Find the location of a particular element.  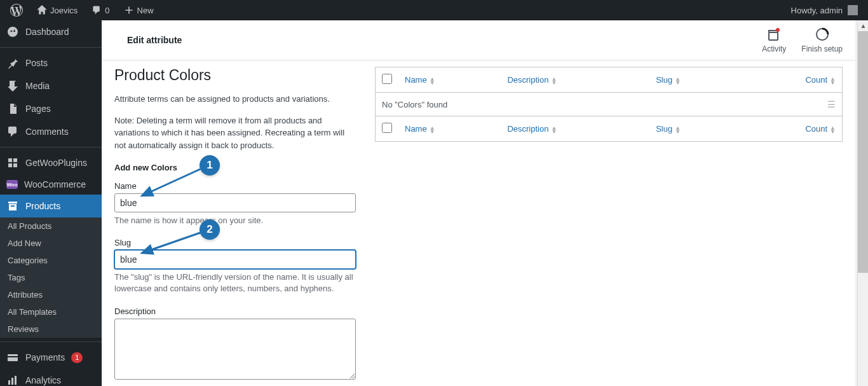

name-help: The name is how it appears on your site. is located at coordinates (235, 221).